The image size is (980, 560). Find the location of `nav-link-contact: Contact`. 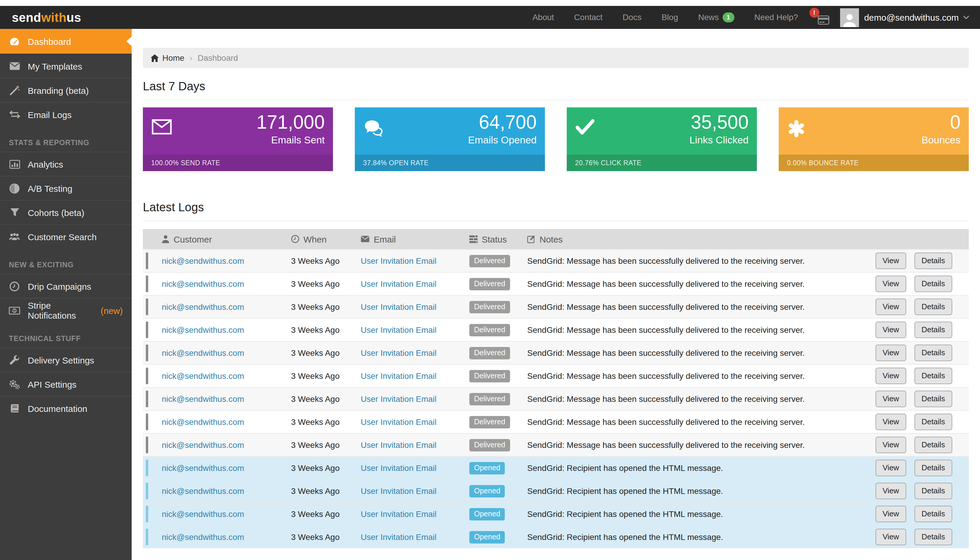

nav-link-contact: Contact is located at coordinates (589, 17).